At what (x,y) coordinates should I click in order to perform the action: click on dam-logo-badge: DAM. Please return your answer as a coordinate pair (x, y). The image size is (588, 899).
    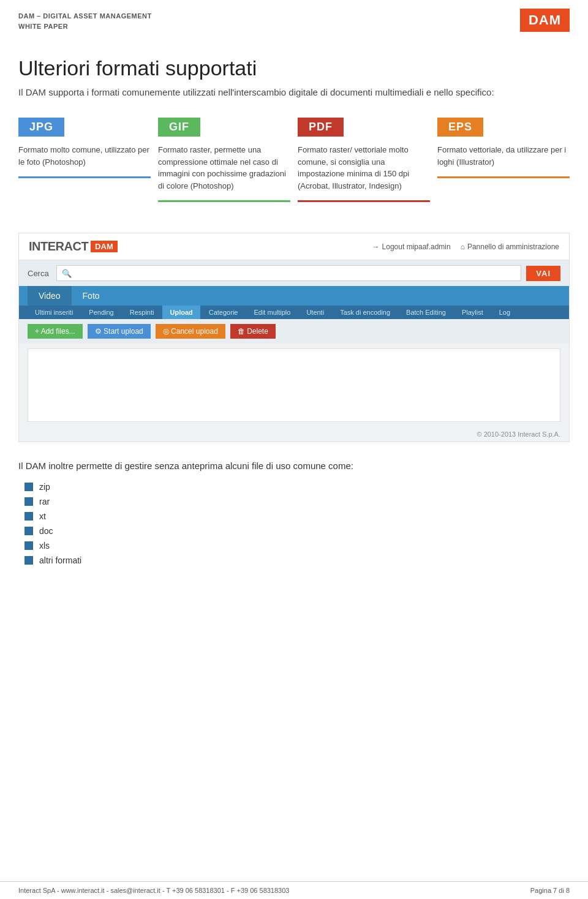
    Looking at the image, I should click on (104, 246).